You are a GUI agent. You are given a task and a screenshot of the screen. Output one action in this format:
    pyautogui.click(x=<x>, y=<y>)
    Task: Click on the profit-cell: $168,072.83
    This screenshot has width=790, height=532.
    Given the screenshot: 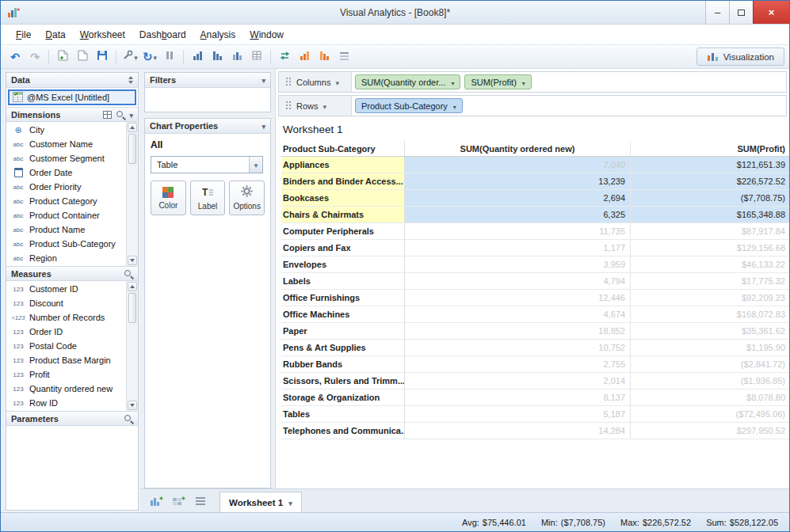 What is the action you would take?
    pyautogui.click(x=710, y=314)
    